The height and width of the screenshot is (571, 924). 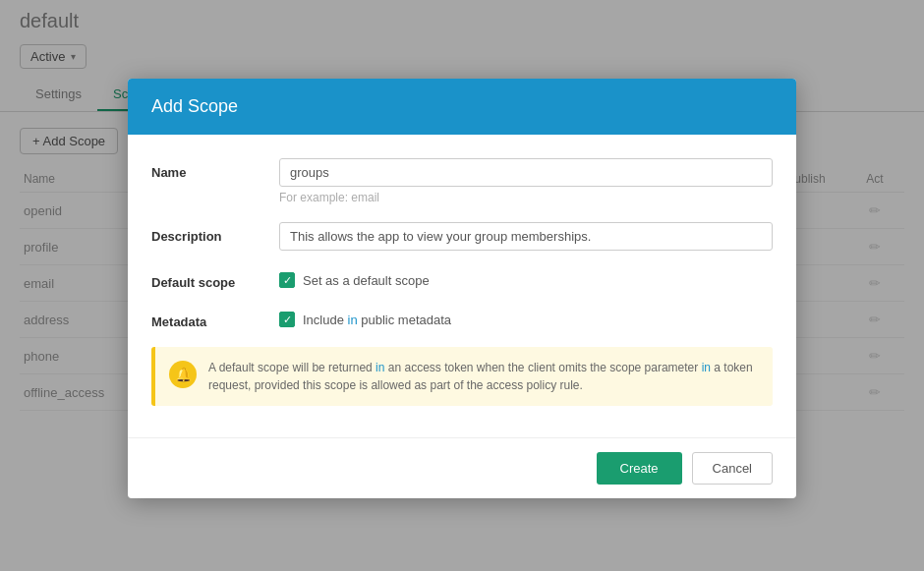 I want to click on description-label: Description, so click(x=215, y=233).